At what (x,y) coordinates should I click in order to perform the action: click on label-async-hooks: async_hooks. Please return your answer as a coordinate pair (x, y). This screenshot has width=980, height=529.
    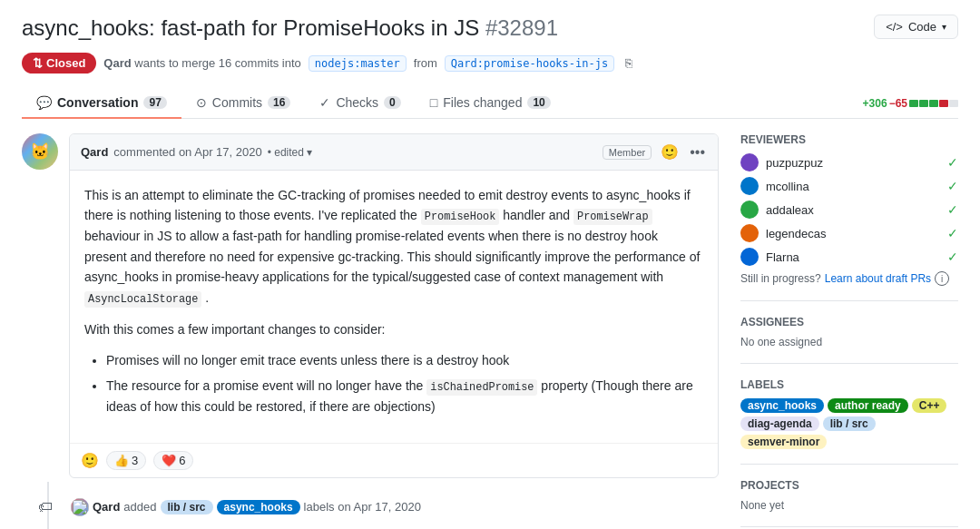
    Looking at the image, I should click on (259, 507).